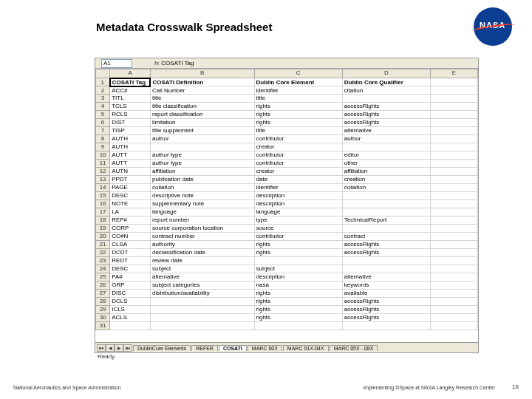 The image size is (532, 399). I want to click on cell: TechnicalReport, so click(386, 220).